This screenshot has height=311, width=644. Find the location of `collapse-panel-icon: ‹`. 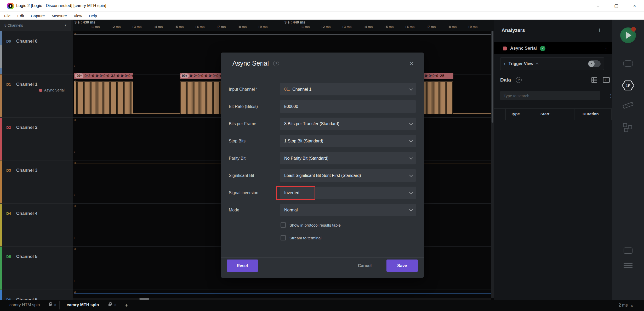

collapse-panel-icon: ‹ is located at coordinates (66, 25).